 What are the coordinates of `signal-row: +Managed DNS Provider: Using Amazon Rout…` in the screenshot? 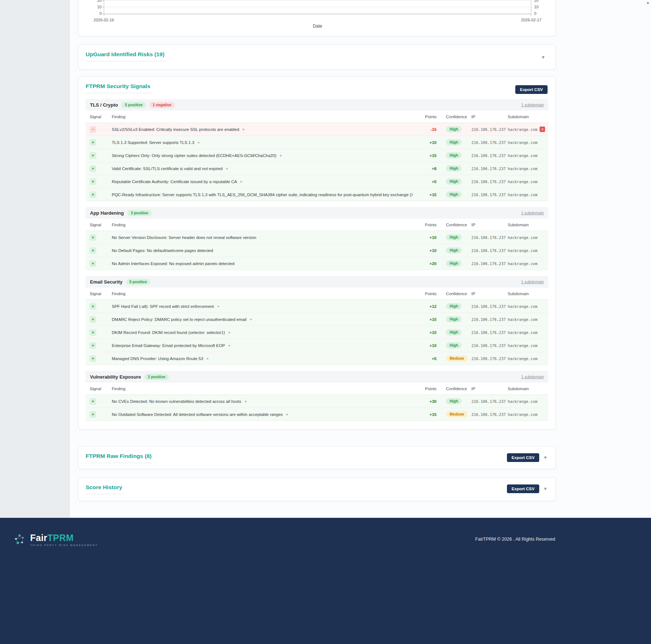 It's located at (317, 359).